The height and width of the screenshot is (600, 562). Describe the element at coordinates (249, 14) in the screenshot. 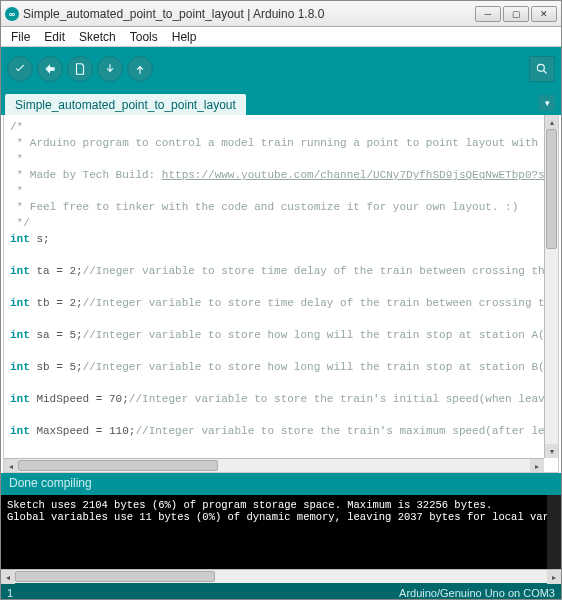

I see `window-title: Simple_automated_point_to_point_layout |…` at that location.